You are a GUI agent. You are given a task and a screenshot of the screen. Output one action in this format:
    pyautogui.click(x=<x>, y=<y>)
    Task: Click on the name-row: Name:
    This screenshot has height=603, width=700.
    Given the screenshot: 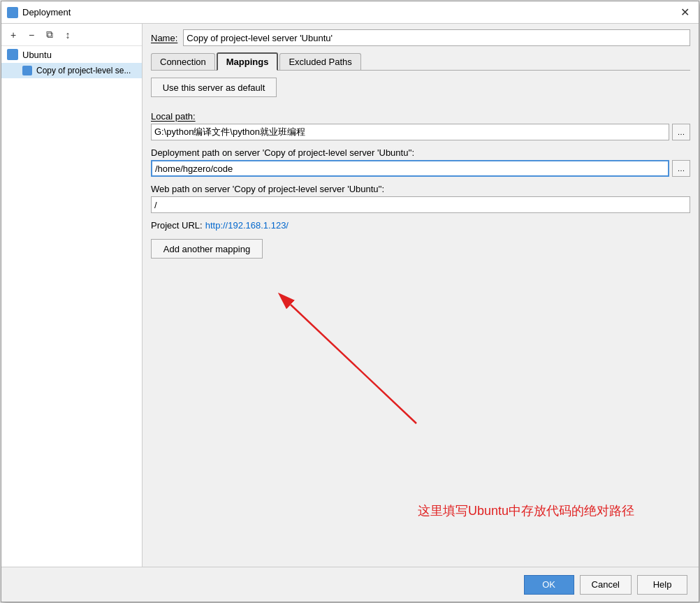 What is the action you would take?
    pyautogui.click(x=421, y=38)
    